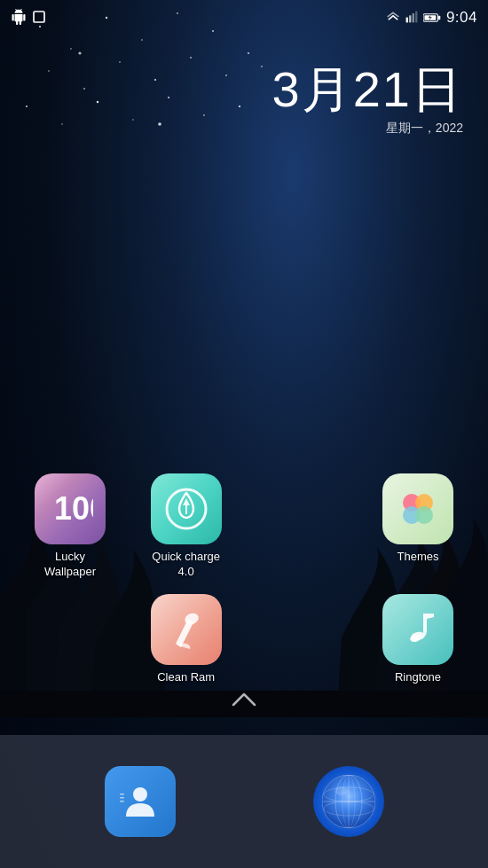 This screenshot has width=488, height=868. I want to click on themes-label: Themes, so click(417, 557).